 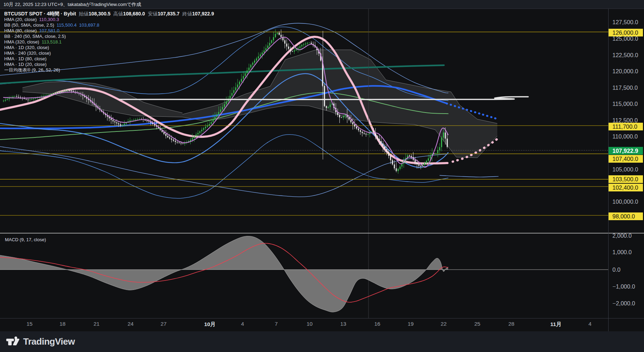 What do you see at coordinates (109, 42) in the screenshot?
I see `indicator-legend: BTCUSDT SPOT · 4時間 · Bybit始値108,300.5高値1…` at bounding box center [109, 42].